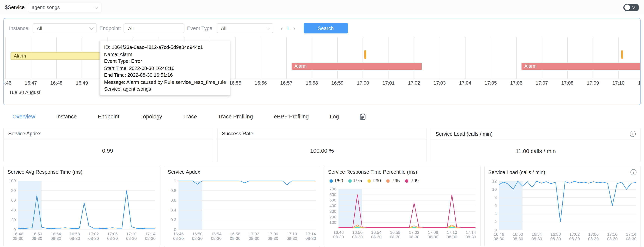  What do you see at coordinates (338, 83) in the screenshot?
I see `time-tick-label: 16:59` at bounding box center [338, 83].